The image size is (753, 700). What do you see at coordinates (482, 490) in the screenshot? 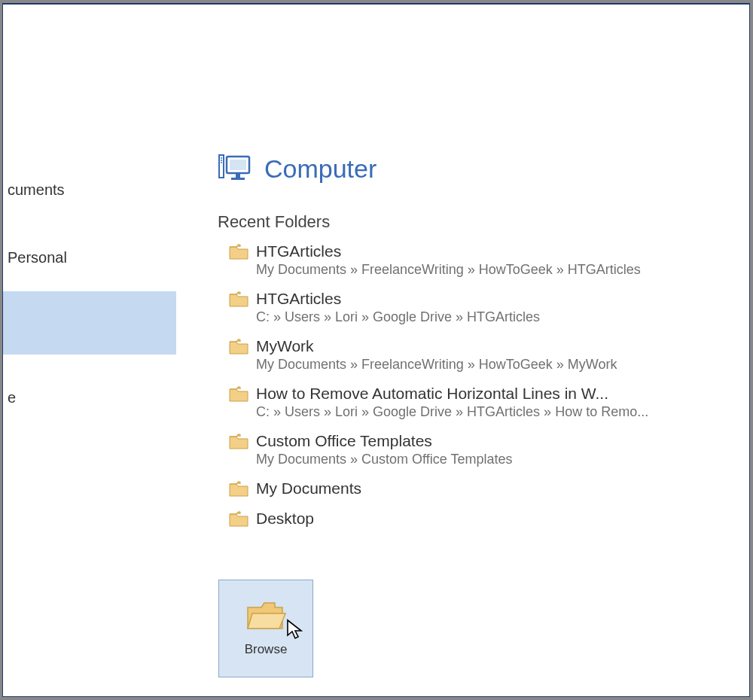
I see `recent-folder-item: My Documents` at bounding box center [482, 490].